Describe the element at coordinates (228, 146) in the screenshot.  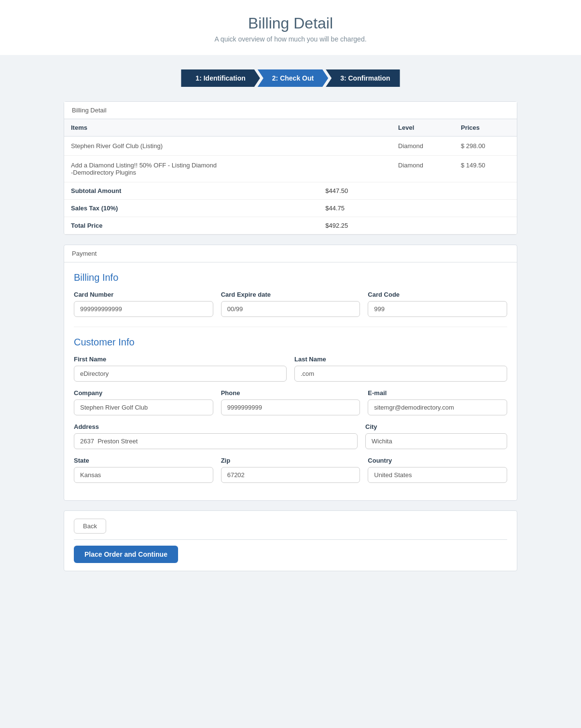
I see `item-cell: Stephen River Golf Club (Listing)` at that location.